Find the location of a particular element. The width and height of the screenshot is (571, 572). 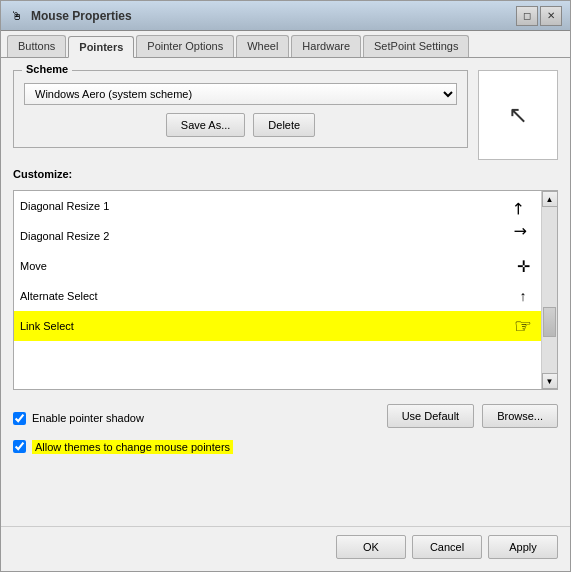

cursor-icon-diag2: ↗ is located at coordinates (523, 236).